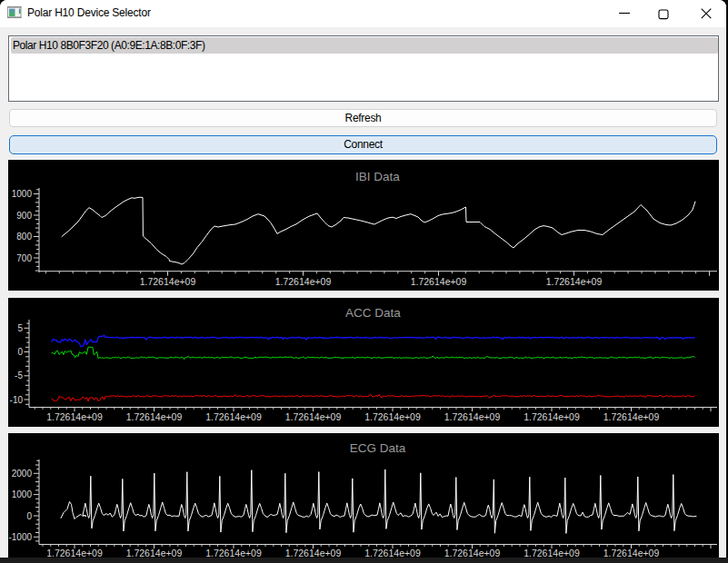 The width and height of the screenshot is (728, 563). Describe the element at coordinates (378, 449) in the screenshot. I see `svg-text: ECG Data` at that location.